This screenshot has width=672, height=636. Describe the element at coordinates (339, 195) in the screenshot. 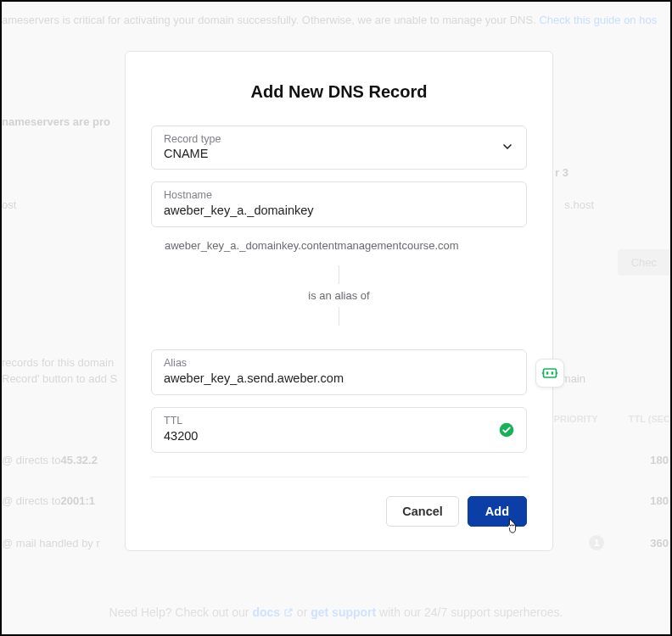

I see `hostname-label: Hostname` at that location.